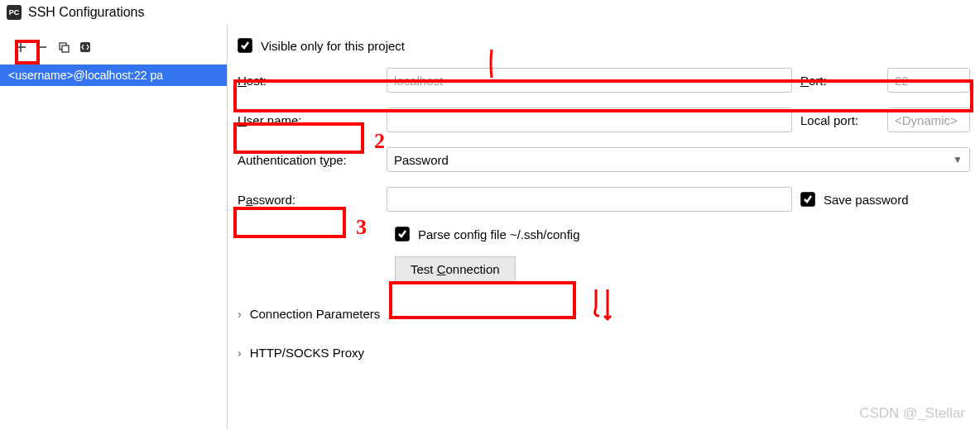  I want to click on config-list-item-blank, so click(113, 96).